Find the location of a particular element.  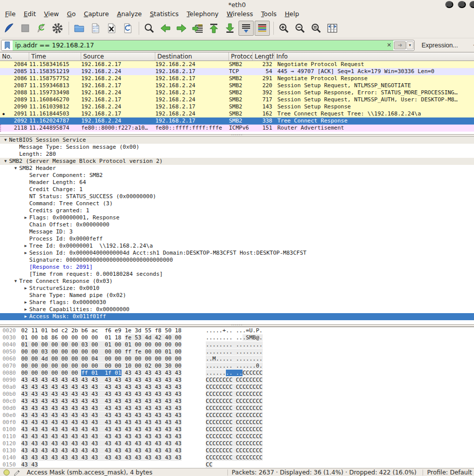

hex-row: 00d043 43 43 43 43 43 43 43 43 43 43 43 … is located at coordinates (237, 408).